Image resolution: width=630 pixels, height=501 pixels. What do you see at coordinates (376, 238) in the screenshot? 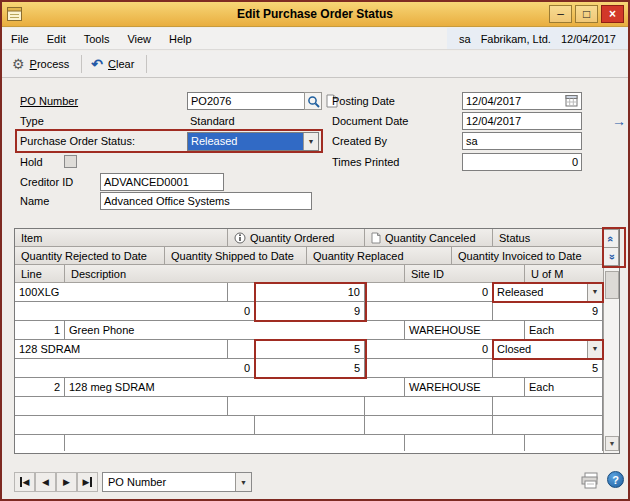
I see `paper-icon` at bounding box center [376, 238].